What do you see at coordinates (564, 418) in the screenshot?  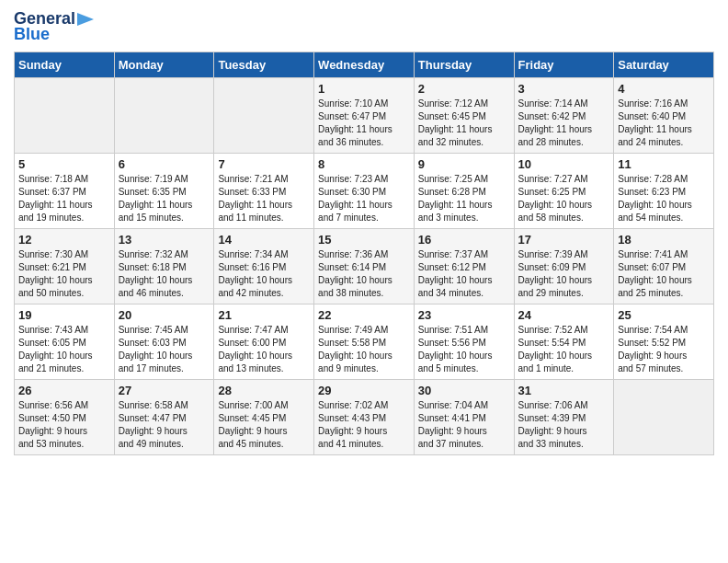 I see `calendar-cell: 31Sunrise: 7:06 AM Sunset: 4:39 PM Dayli…` at bounding box center [564, 418].